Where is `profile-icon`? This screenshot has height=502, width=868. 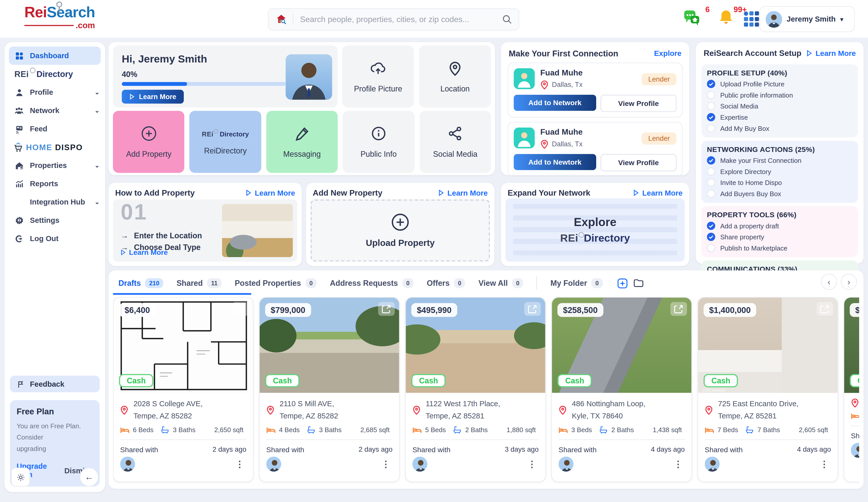
profile-icon is located at coordinates (19, 92).